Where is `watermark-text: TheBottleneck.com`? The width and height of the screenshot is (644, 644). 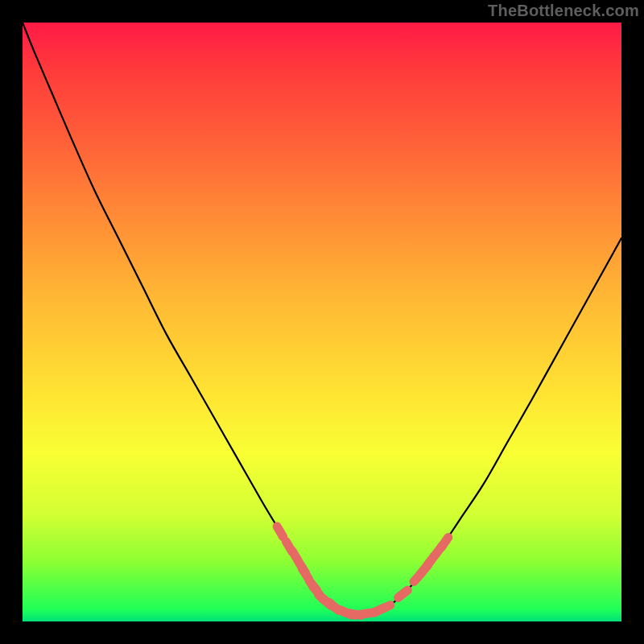 watermark-text: TheBottleneck.com is located at coordinates (564, 11).